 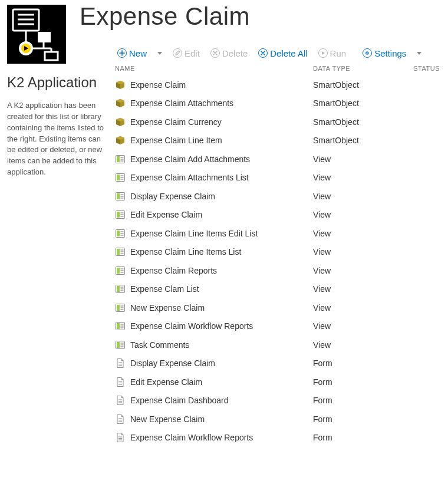 What do you see at coordinates (229, 53) in the screenshot?
I see `delete-button: Delete` at bounding box center [229, 53].